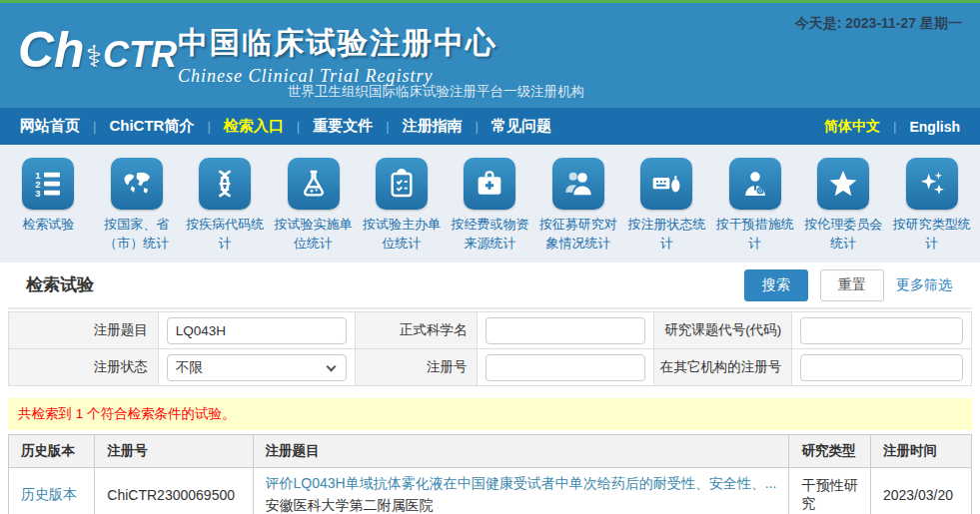 This screenshot has width=980, height=514. Describe the element at coordinates (490, 126) in the screenshot. I see `main-nav: 网站首页 ChiCTR简介 检索入口 重要文件 注册指南 常见问题 简体中文 E…` at that location.